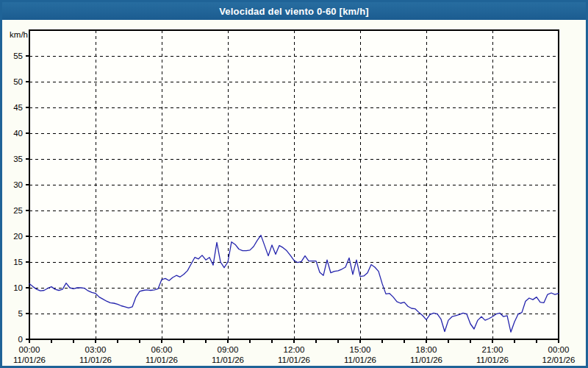  Describe the element at coordinates (426, 350) in the screenshot. I see `x-tick-time: 18:00` at that location.